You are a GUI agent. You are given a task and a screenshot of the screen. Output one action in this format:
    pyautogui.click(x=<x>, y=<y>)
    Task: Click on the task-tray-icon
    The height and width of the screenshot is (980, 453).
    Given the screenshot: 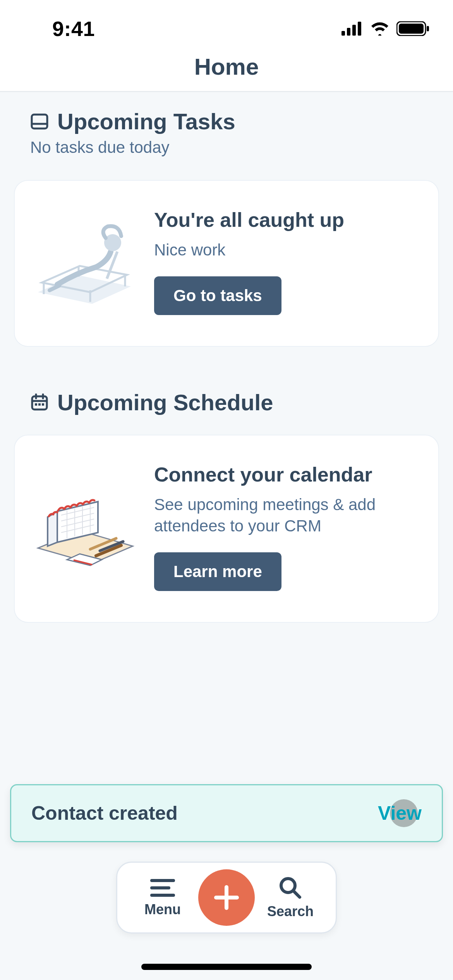 What is the action you would take?
    pyautogui.click(x=39, y=122)
    